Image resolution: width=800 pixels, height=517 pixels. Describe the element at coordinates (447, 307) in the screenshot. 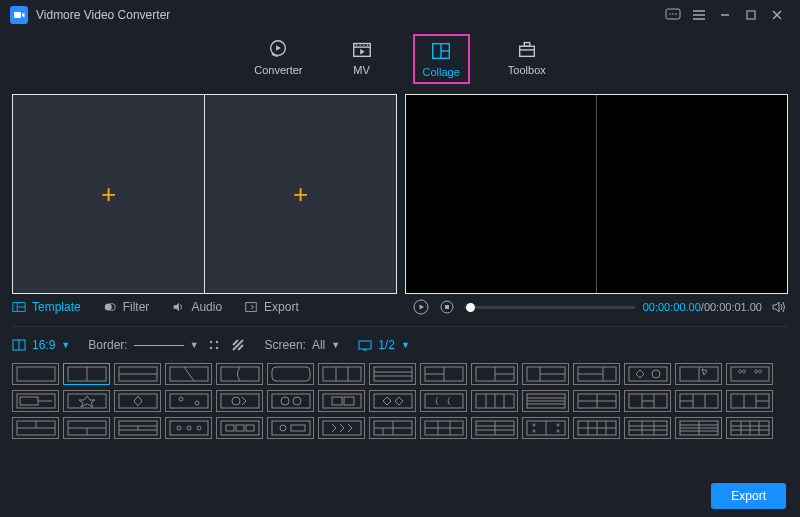

I see `stop-button` at that location.